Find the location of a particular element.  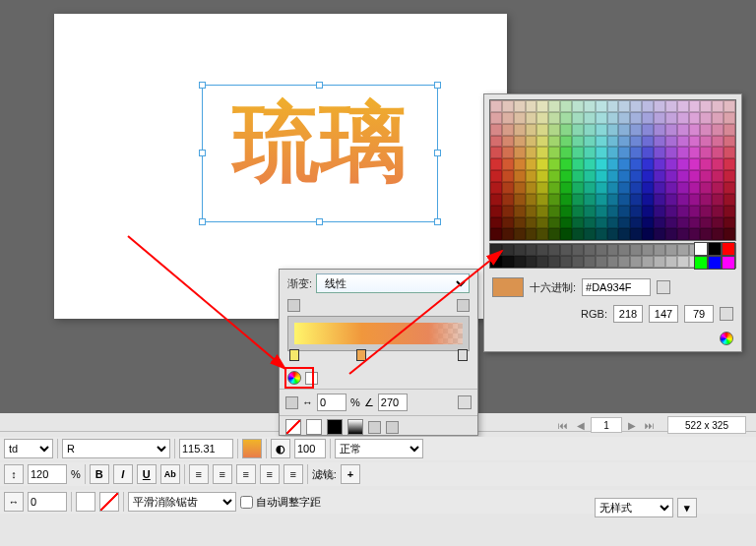

add-filter-button: + is located at coordinates (350, 474).